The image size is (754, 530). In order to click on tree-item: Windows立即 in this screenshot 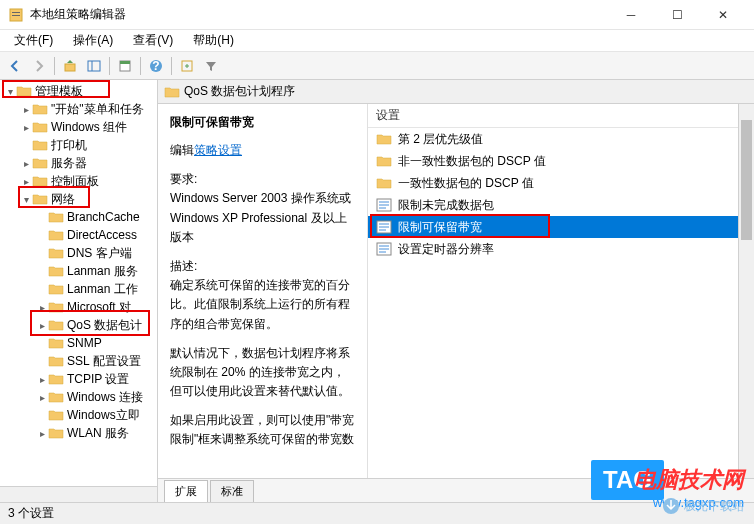, I will do `click(78, 415)`.